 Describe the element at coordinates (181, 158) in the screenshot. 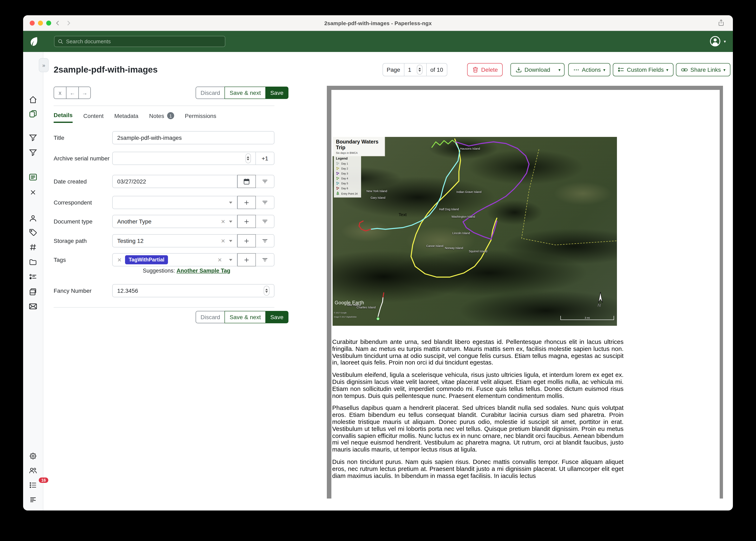

I see `asn-input` at that location.